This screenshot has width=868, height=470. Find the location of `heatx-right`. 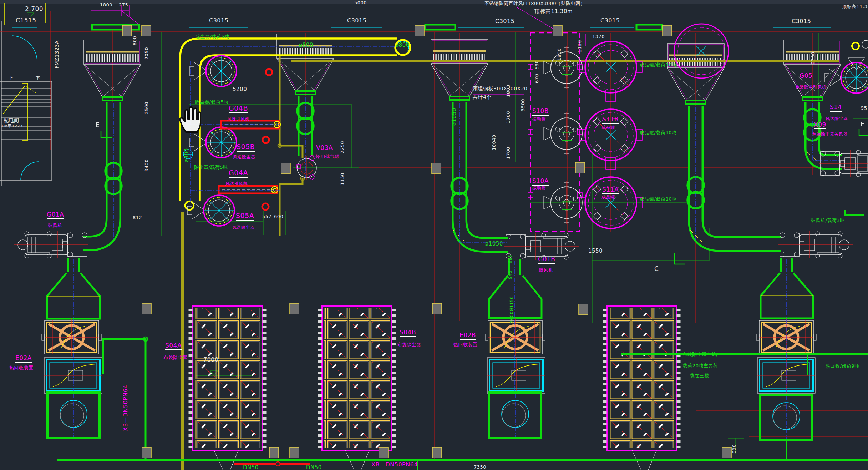

heatx-right is located at coordinates (786, 337).